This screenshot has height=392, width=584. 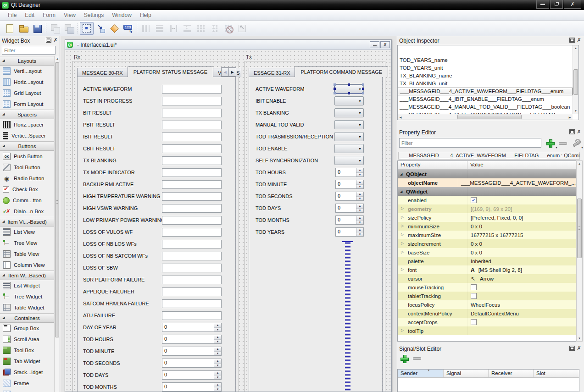 I want to click on widgetbox-entry: Grid Layout, so click(x=27, y=93).